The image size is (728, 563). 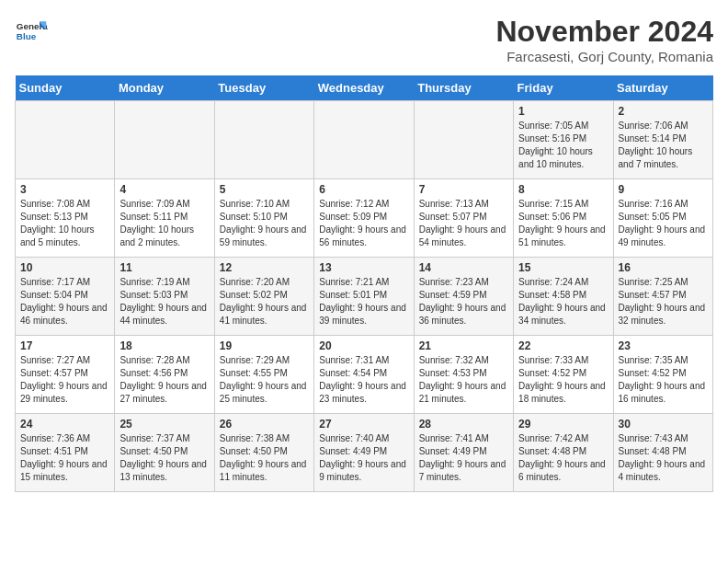 What do you see at coordinates (664, 380) in the screenshot?
I see `day-info: Sunrise: 7:35 AM Sunset: 4:52 PM Dayligh…` at bounding box center [664, 380].